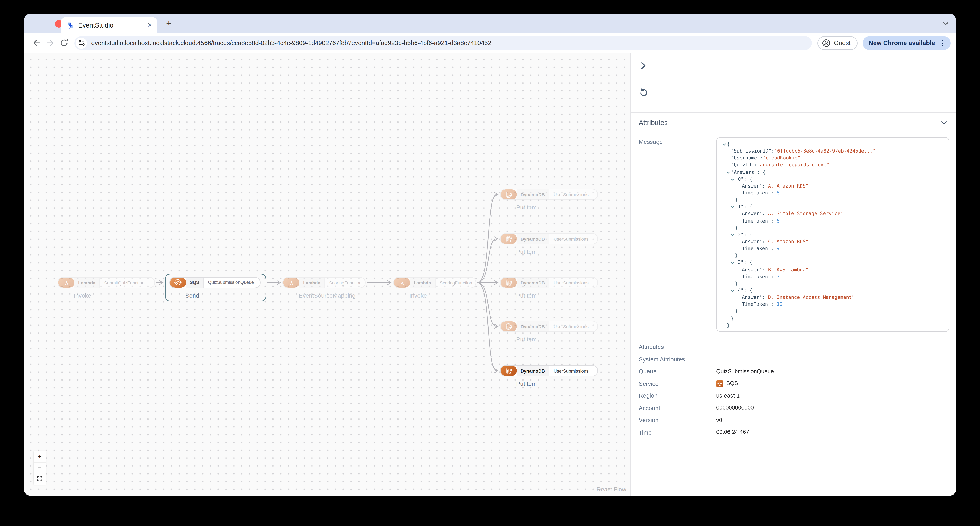 The width and height of the screenshot is (980, 526). Describe the element at coordinates (231, 282) in the screenshot. I see `node-resource-label: QuizSubmissionQueue` at that location.